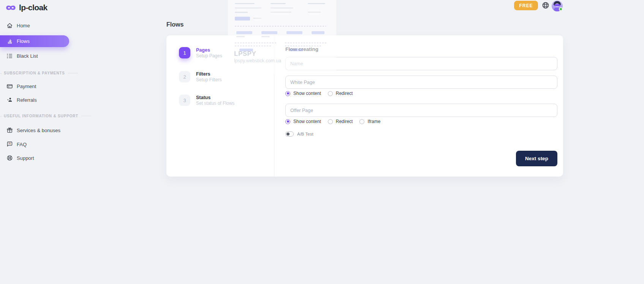  I want to click on step-title: Pages, so click(209, 50).